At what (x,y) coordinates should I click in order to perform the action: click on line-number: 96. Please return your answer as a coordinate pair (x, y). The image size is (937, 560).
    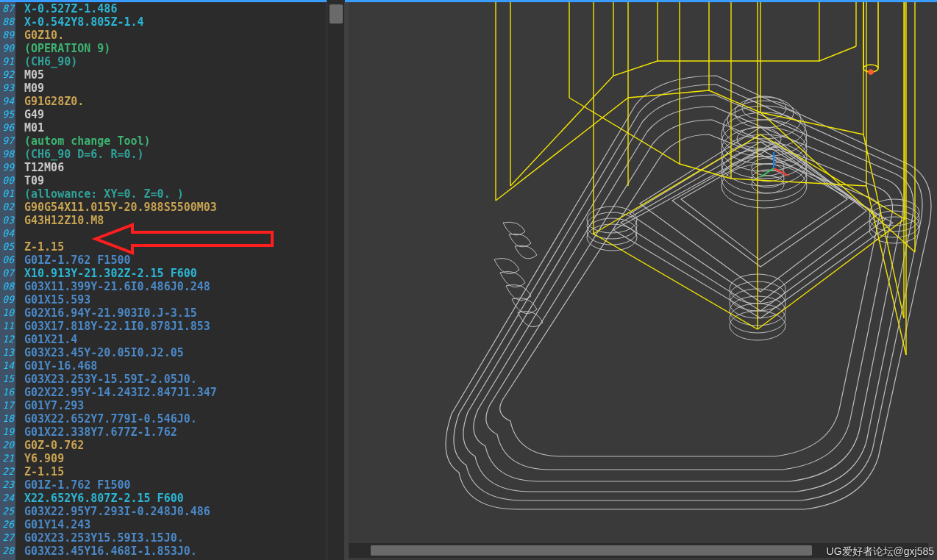
    Looking at the image, I should click on (7, 128).